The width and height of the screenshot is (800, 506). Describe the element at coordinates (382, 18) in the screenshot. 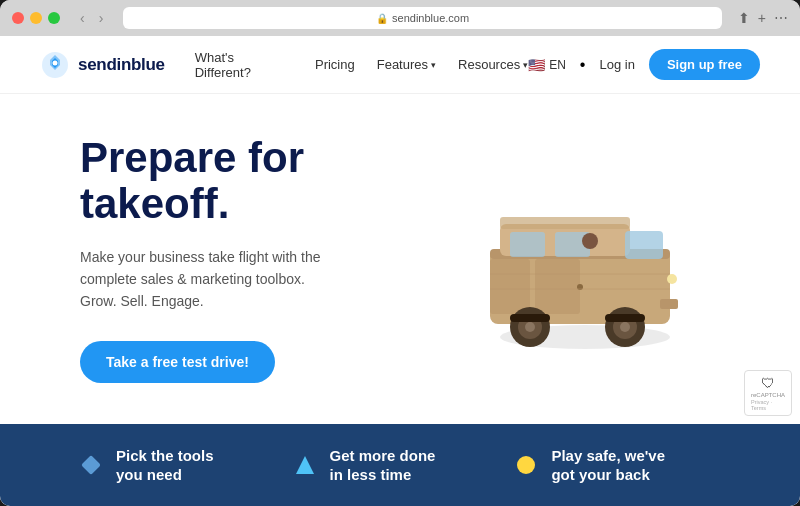

I see `lock-icon: 🔒` at that location.